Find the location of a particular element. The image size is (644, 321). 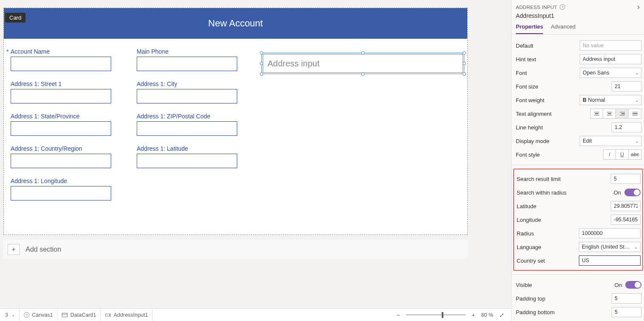

prop-default-input is located at coordinates (611, 46).